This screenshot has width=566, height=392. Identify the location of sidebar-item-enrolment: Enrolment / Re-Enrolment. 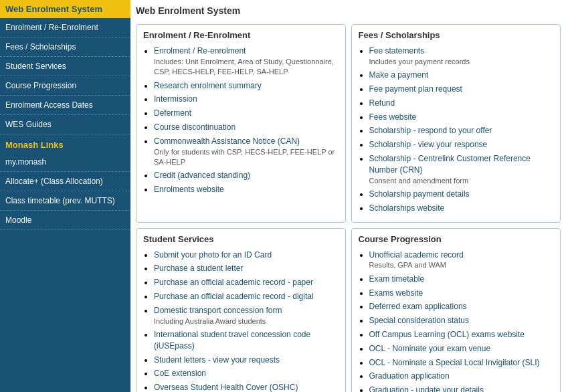
(66, 28).